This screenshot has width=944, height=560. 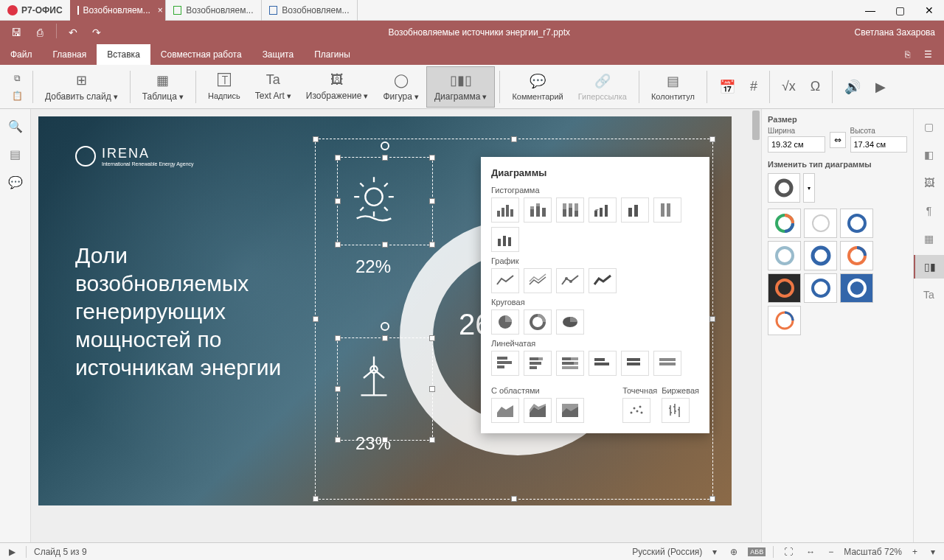 What do you see at coordinates (796, 144) in the screenshot?
I see `width-input` at bounding box center [796, 144].